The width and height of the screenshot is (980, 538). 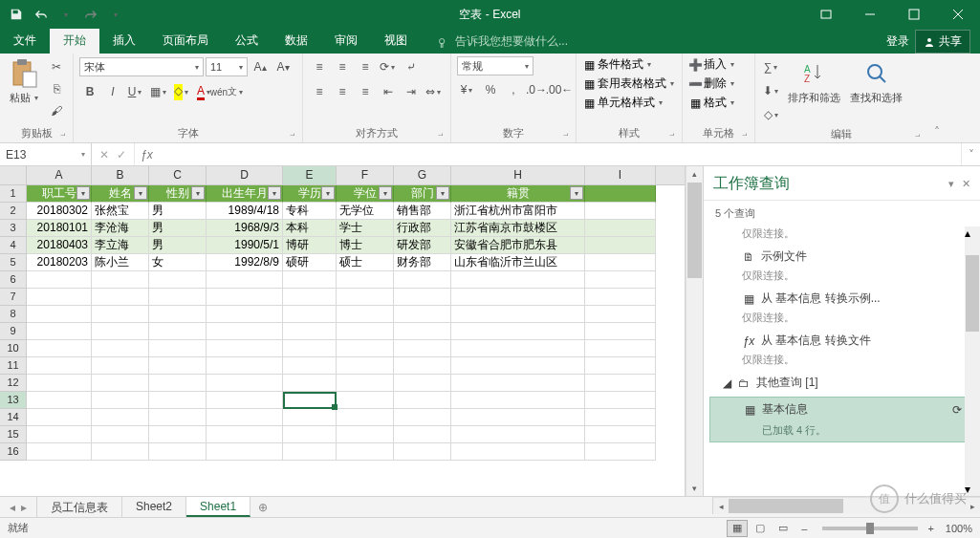 I want to click on view-normal-icon: ▦, so click(x=737, y=528).